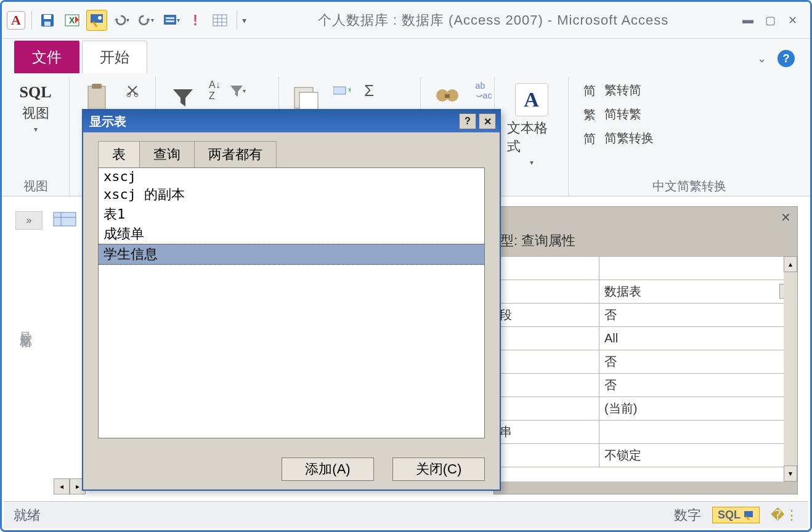 This screenshot has width=812, height=532. Describe the element at coordinates (612, 115) in the screenshot. I see `simp-to-trad-button: 繁简转繁` at that location.